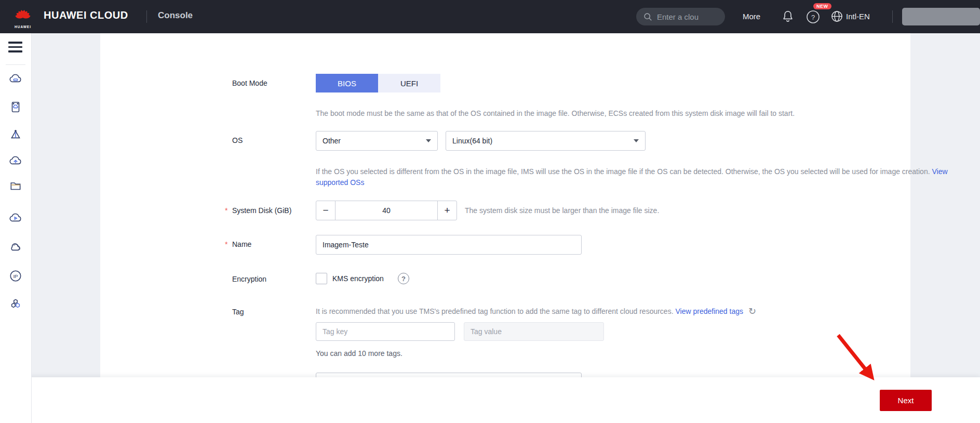 Image resolution: width=980 pixels, height=423 pixels. I want to click on folder-icon, so click(16, 186).